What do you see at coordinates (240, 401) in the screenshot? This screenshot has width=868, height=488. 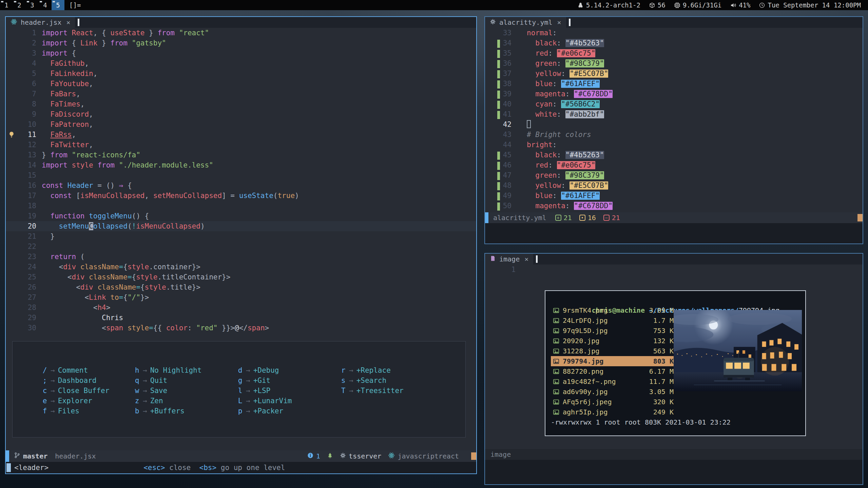 I see `whichkey-key: L` at bounding box center [240, 401].